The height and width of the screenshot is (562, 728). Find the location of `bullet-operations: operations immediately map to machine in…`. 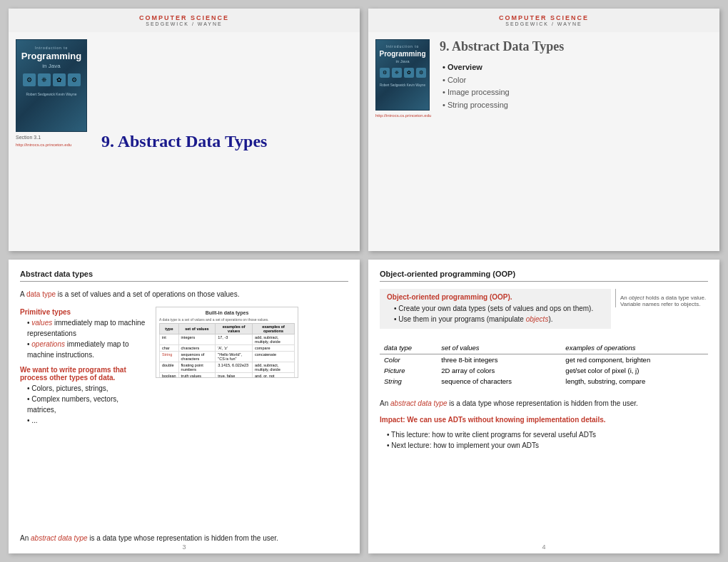

bullet-operations: operations immediately map to machine in… is located at coordinates (88, 349).